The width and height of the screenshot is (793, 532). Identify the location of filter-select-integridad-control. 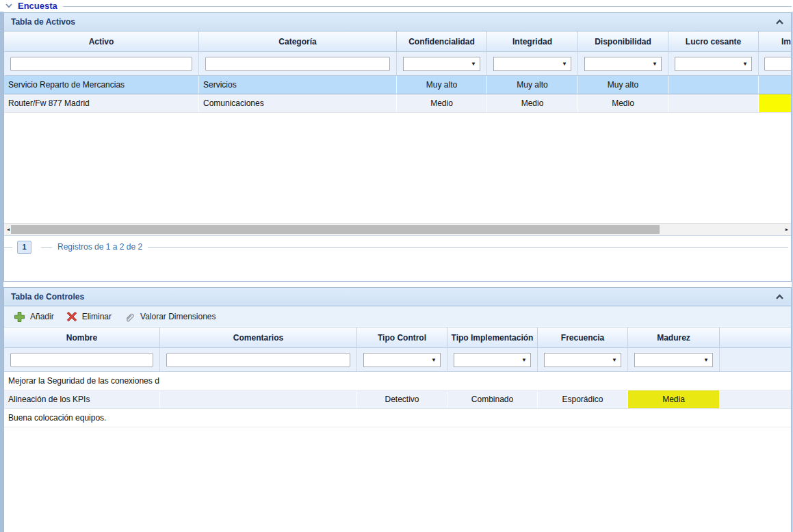
(532, 64).